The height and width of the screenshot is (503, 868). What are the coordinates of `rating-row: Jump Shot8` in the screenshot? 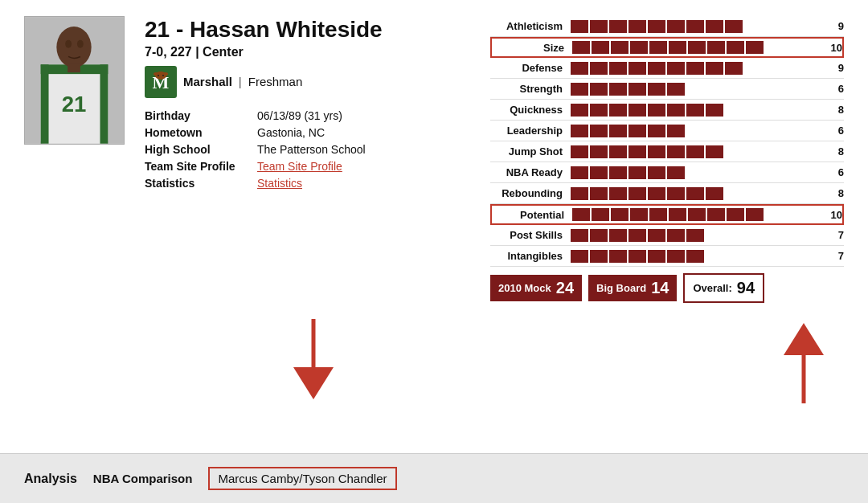 It's located at (667, 152).